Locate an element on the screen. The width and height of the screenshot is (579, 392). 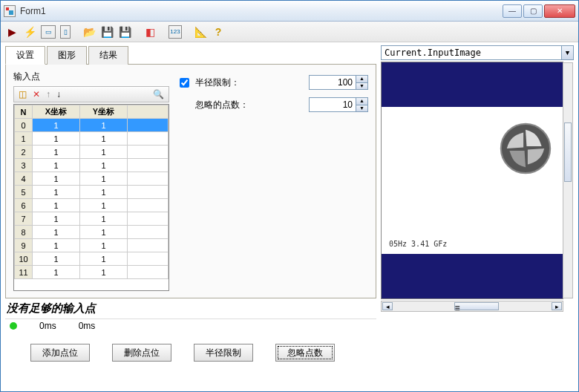
col-n: N is located at coordinates (24, 112).